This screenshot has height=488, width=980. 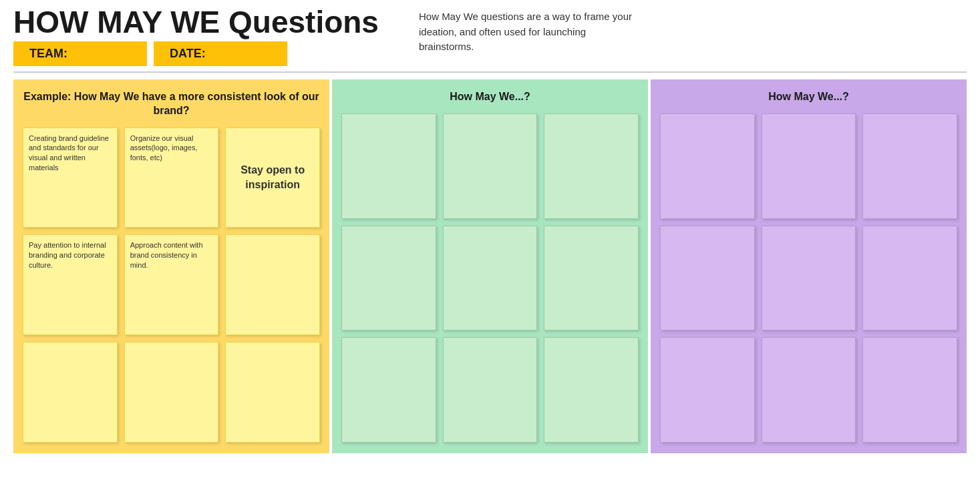 What do you see at coordinates (70, 178) in the screenshot?
I see `note-y-1: Creating brand guideline and standards f…` at bounding box center [70, 178].